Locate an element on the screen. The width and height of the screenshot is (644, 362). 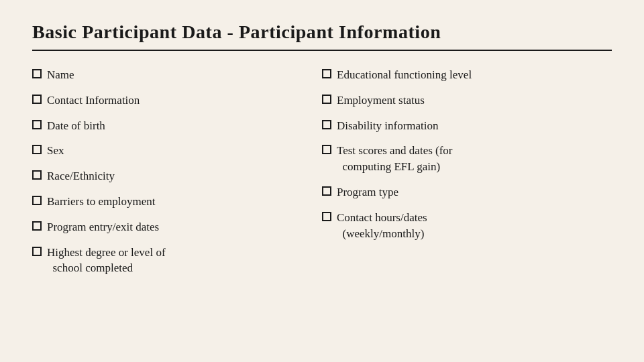
item-contact-text: Contact Information is located at coordinates (184, 101).